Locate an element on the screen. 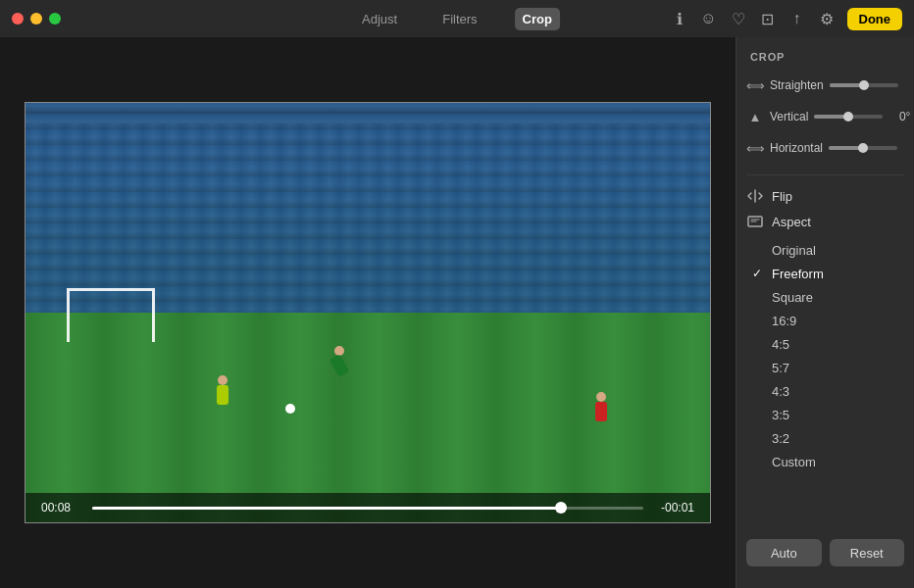  heart-icon: ♡ is located at coordinates (738, 19).